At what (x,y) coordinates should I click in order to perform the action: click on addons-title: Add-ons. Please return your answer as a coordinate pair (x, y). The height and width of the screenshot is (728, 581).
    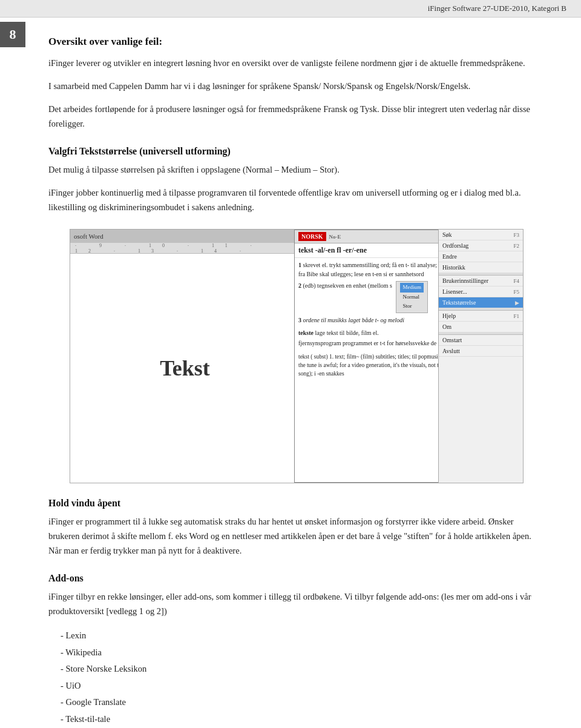
    Looking at the image, I should click on (297, 578).